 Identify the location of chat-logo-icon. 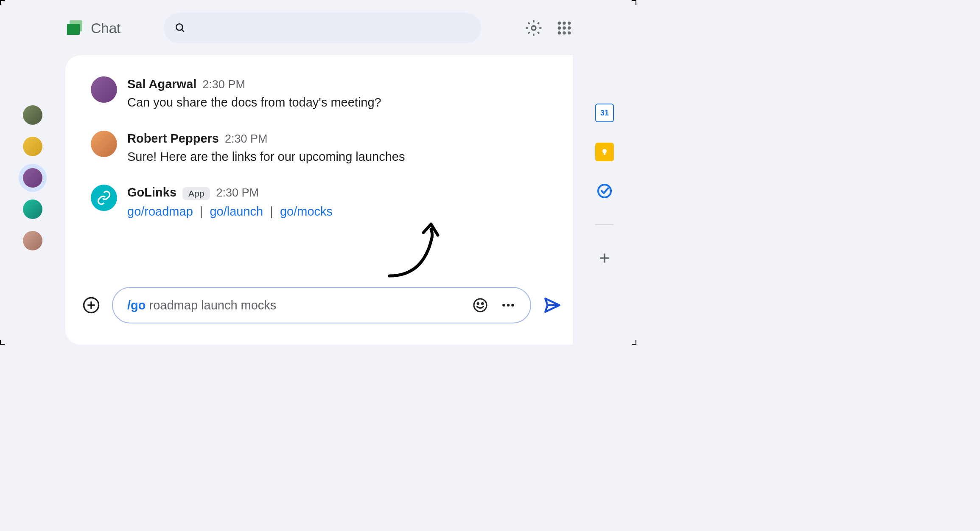
(75, 28).